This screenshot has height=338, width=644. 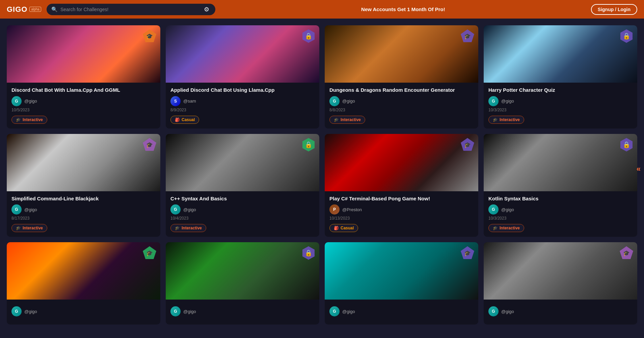 What do you see at coordinates (84, 90) in the screenshot?
I see `card-title: Discord Chat Bot With Llama.Cpp And GGML` at bounding box center [84, 90].